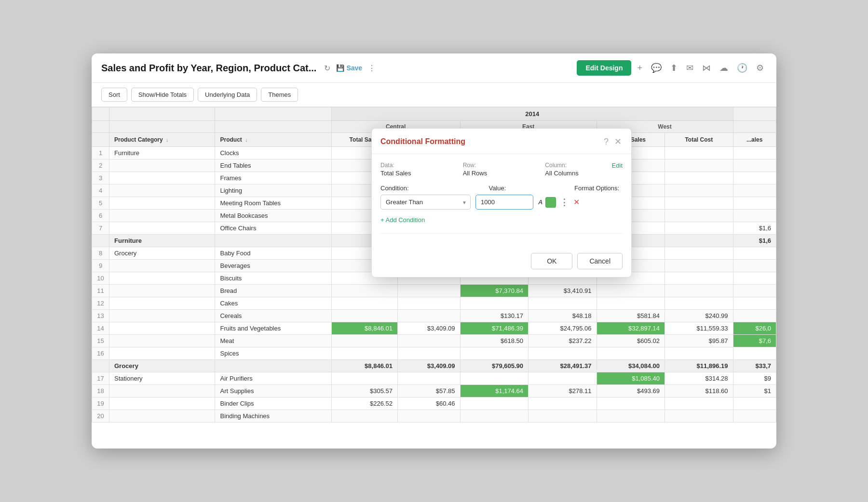 This screenshot has height=502, width=868. I want to click on table-cell: 3, so click(101, 178).